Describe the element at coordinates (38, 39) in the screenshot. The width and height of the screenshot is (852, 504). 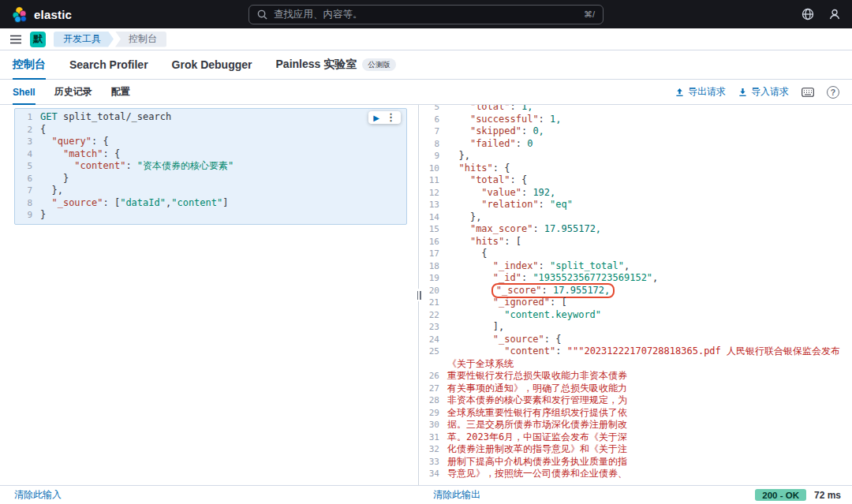
I see `space-badge: 默` at that location.